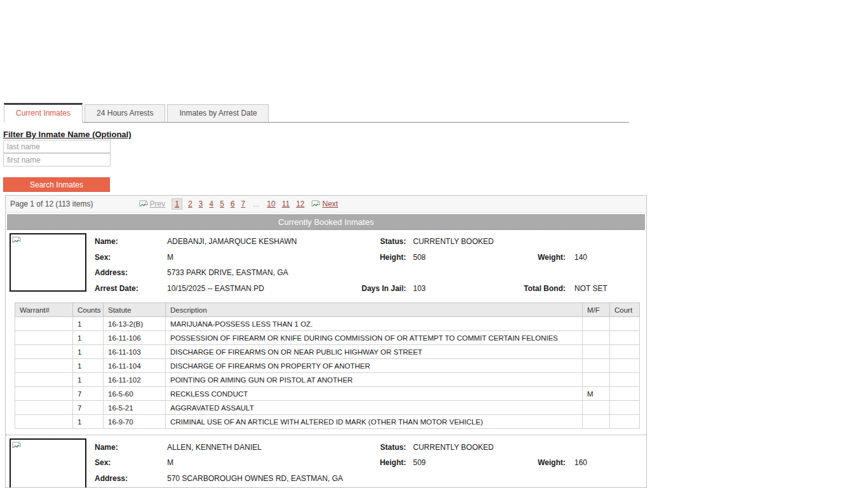 The height and width of the screenshot is (488, 868). What do you see at coordinates (374, 366) in the screenshot?
I see `description-cell: DISCHARGE OF FIREARMS ON PROPERTY OF ANO…` at bounding box center [374, 366].